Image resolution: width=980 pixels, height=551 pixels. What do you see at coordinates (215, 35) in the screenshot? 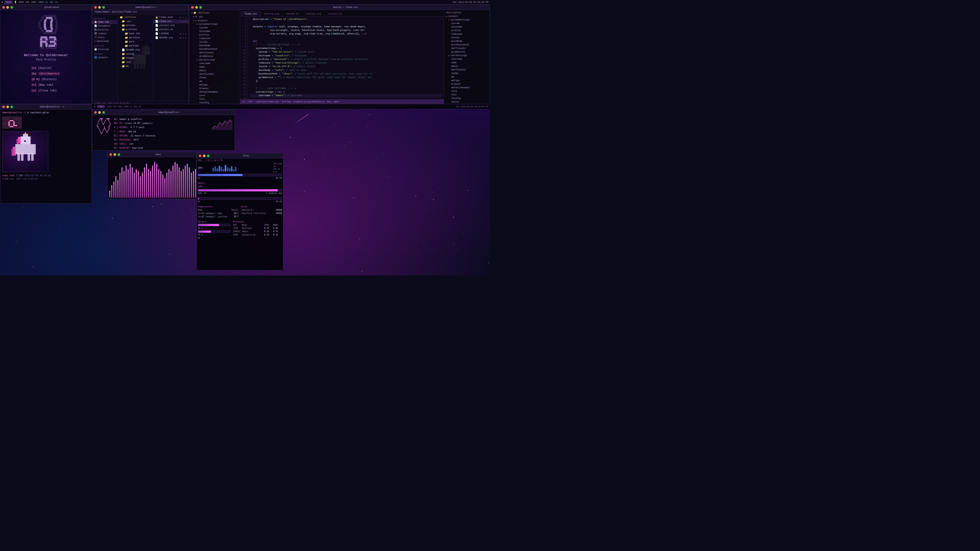
I see `tree-item-profile: profile` at bounding box center [215, 35].